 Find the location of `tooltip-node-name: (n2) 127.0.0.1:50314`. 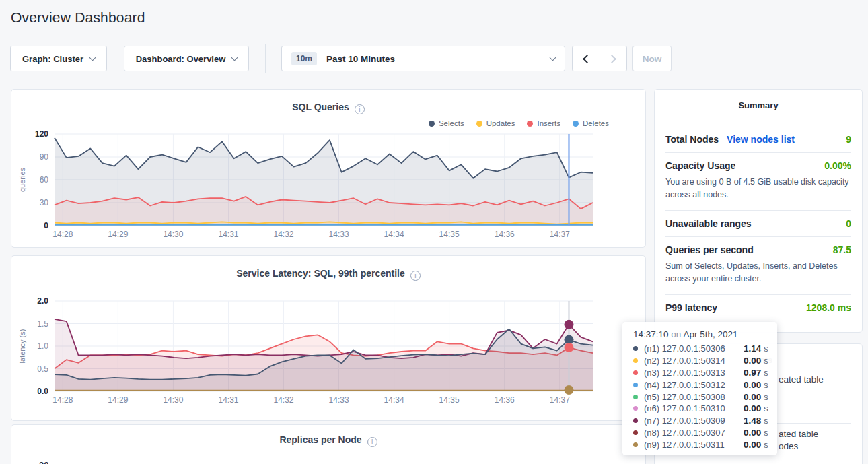

tooltip-node-name: (n2) 127.0.0.1:50314 is located at coordinates (694, 361).